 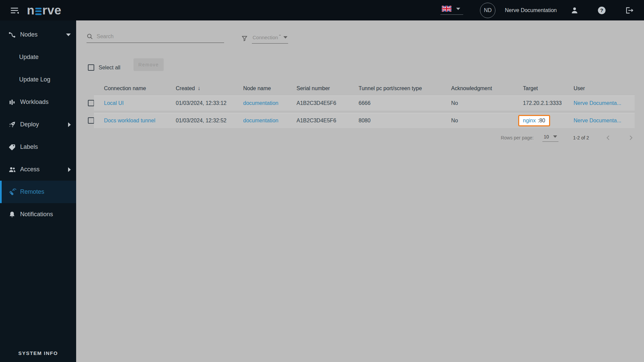 I want to click on sidebar-item-label: Update, so click(x=29, y=57).